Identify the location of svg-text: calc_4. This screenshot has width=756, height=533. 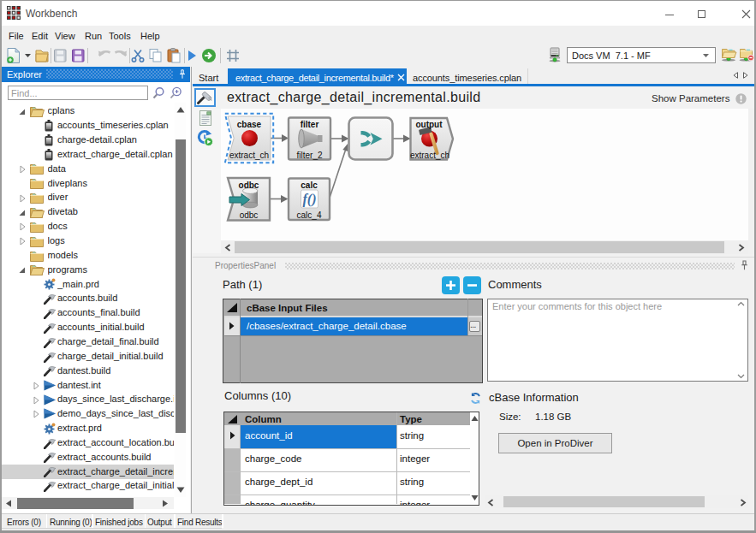
(310, 216).